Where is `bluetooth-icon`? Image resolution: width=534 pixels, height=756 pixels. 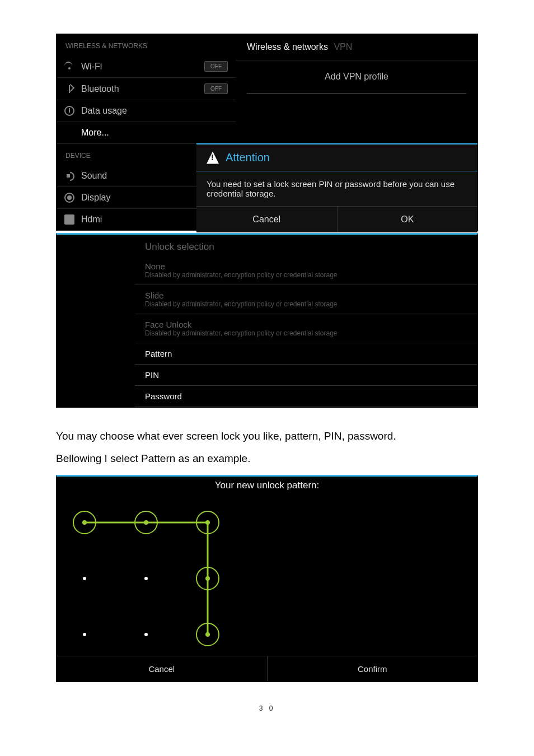
bluetooth-icon is located at coordinates (69, 89).